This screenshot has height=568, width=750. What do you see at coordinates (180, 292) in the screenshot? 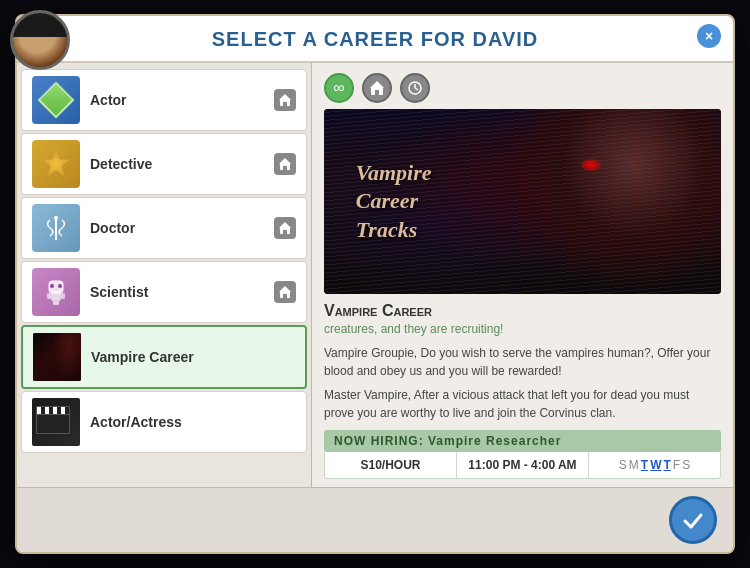
I see `career-name-scientist: Scientist` at bounding box center [180, 292].